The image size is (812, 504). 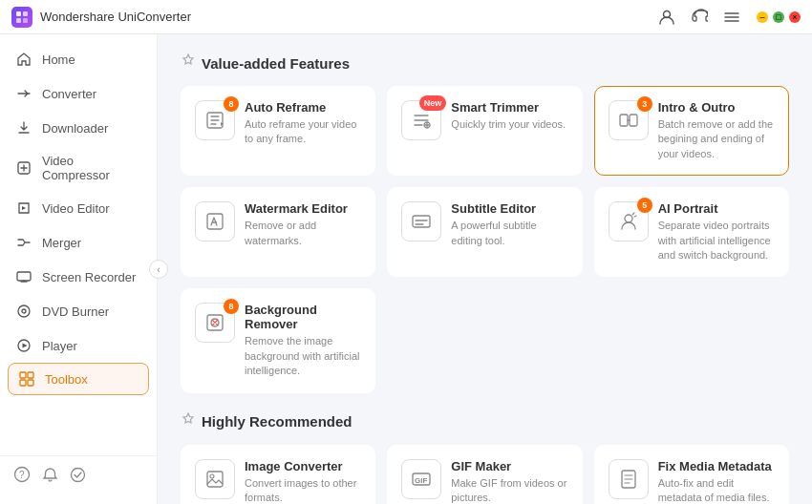 What do you see at coordinates (421, 479) in the screenshot?
I see `card-icon-gif-maker: GIF` at bounding box center [421, 479].